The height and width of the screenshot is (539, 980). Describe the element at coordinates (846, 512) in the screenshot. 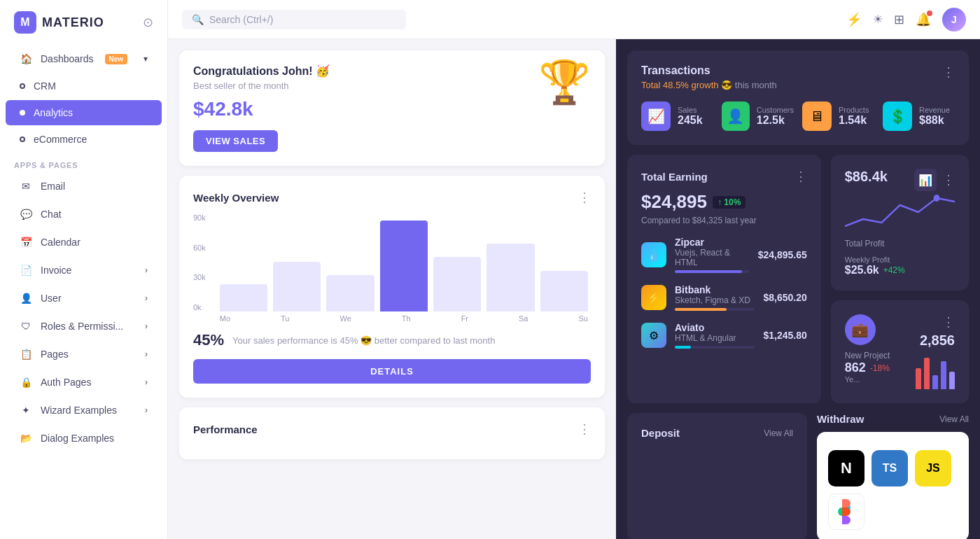

I see `figma-logo` at that location.